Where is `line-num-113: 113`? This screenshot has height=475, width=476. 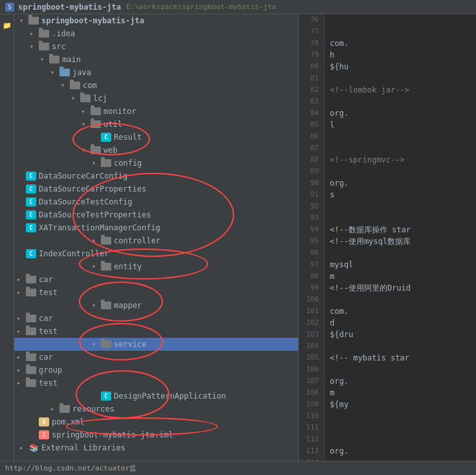 line-num-113: 113 is located at coordinates (309, 451).